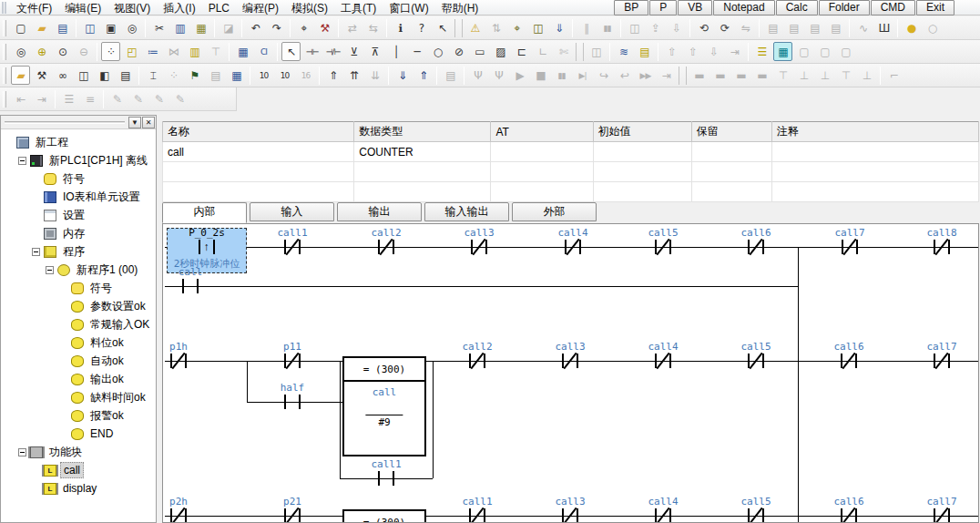  I want to click on tree-item-programs: 程序, so click(78, 251).